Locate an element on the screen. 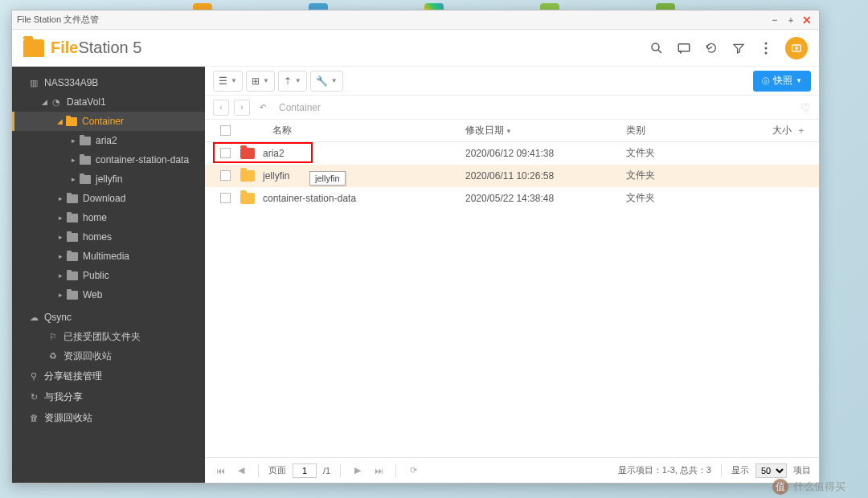 This screenshot has height=498, width=868. window-titlebar: File Station 文件总管 − + ✕ is located at coordinates (416, 20).